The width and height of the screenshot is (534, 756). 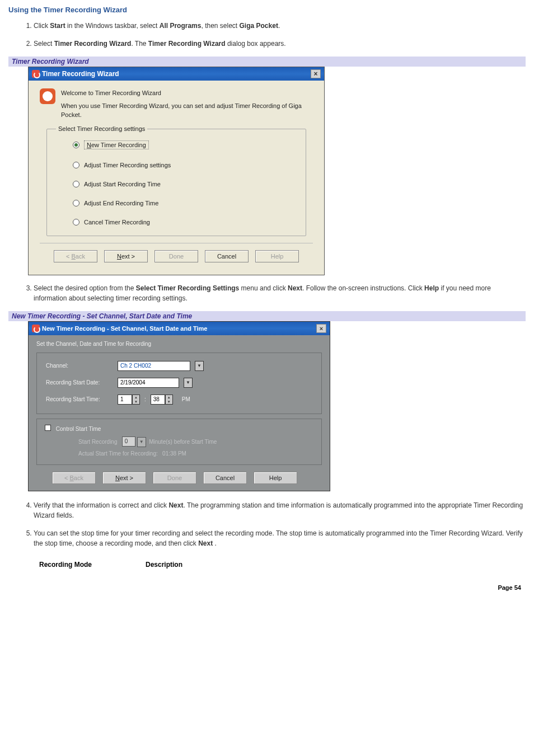 What do you see at coordinates (280, 510) in the screenshot?
I see `step-4: Verify that the information is correct a…` at bounding box center [280, 510].